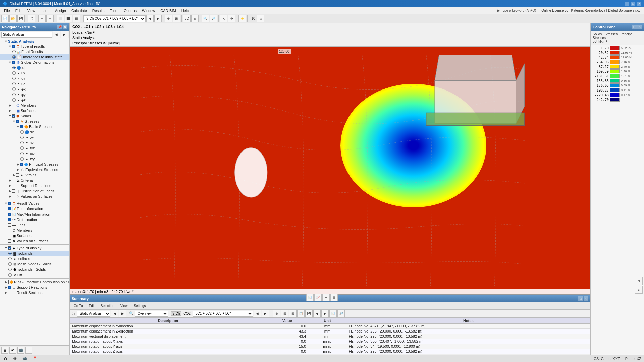 This screenshot has width=644, height=362. Describe the element at coordinates (5, 19) in the screenshot. I see `new-button: 📄` at that location.